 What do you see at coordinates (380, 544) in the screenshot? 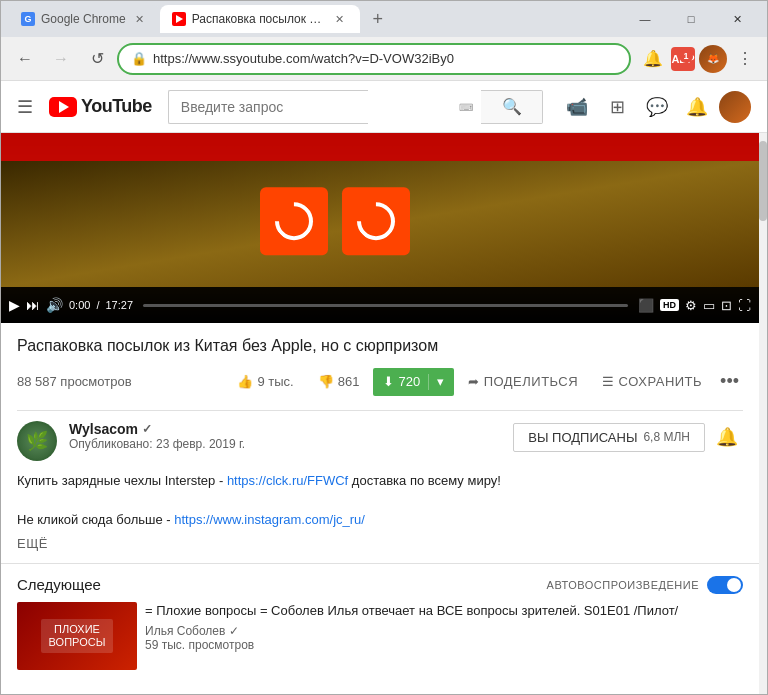
I see `show-more-button: ЕЩЁ` at bounding box center [380, 544].